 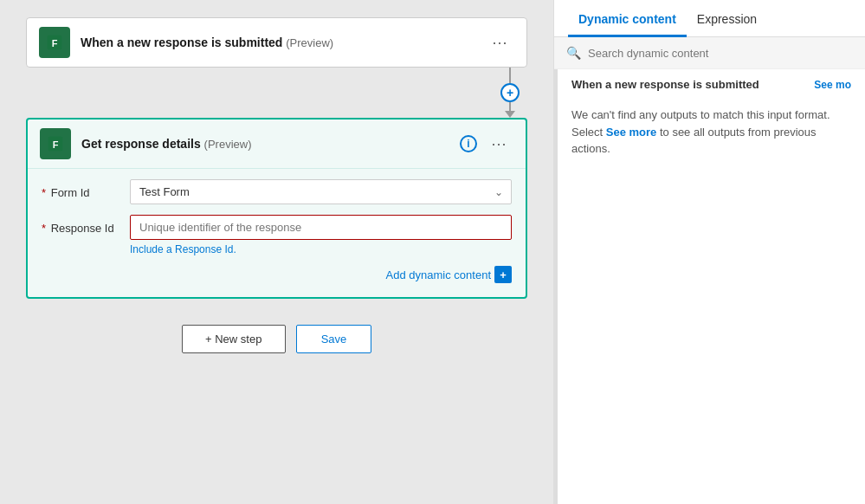 What do you see at coordinates (720, 54) in the screenshot?
I see `dynamic-content-search` at bounding box center [720, 54].